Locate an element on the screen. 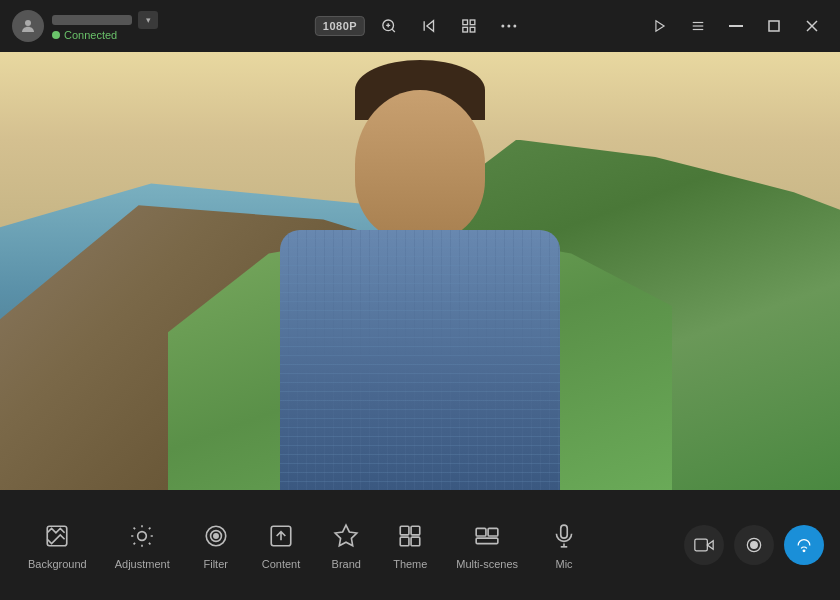 The height and width of the screenshot is (600, 840). user-info: ▾ Connected is located at coordinates (105, 26).